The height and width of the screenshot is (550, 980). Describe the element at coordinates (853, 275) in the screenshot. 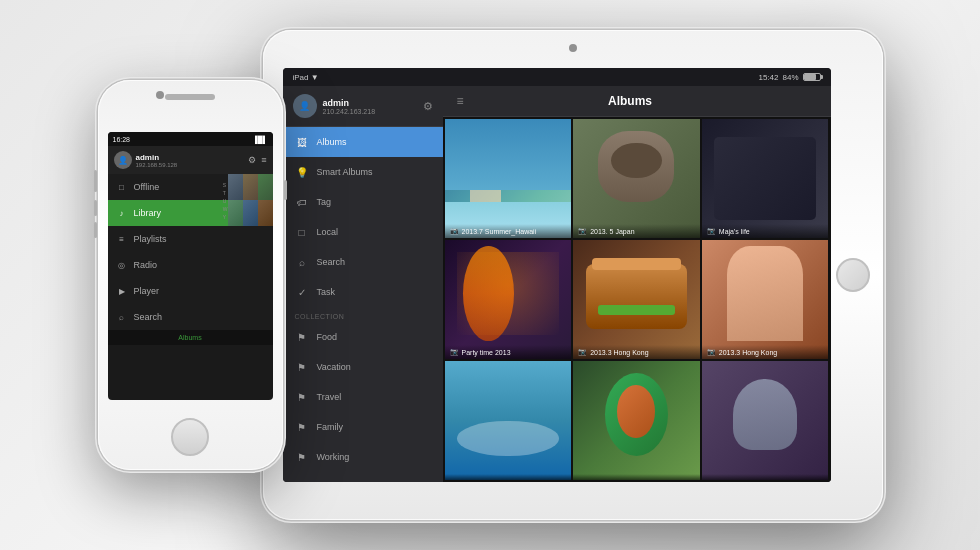

I see `ipad-home-button` at that location.